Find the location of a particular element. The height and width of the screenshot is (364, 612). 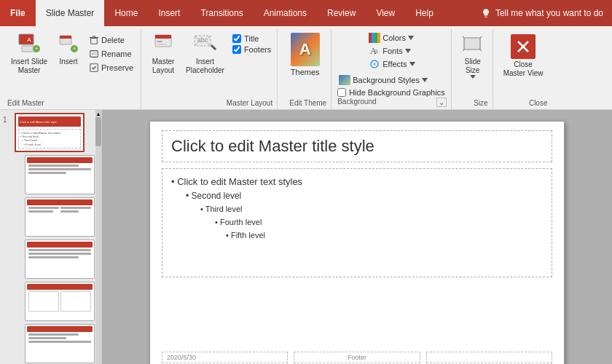

effects-button: Effects is located at coordinates (392, 64).